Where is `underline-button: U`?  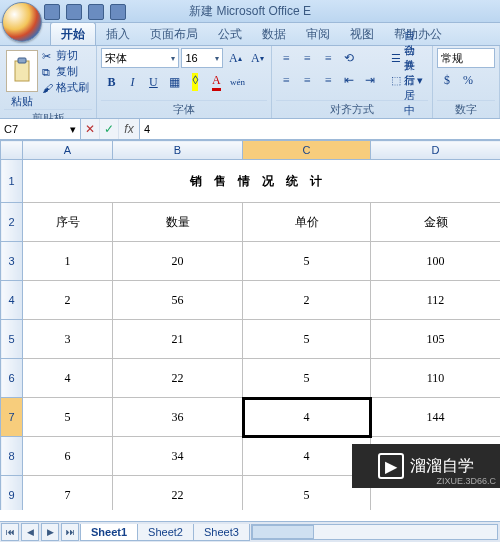 underline-button: U is located at coordinates (153, 82).